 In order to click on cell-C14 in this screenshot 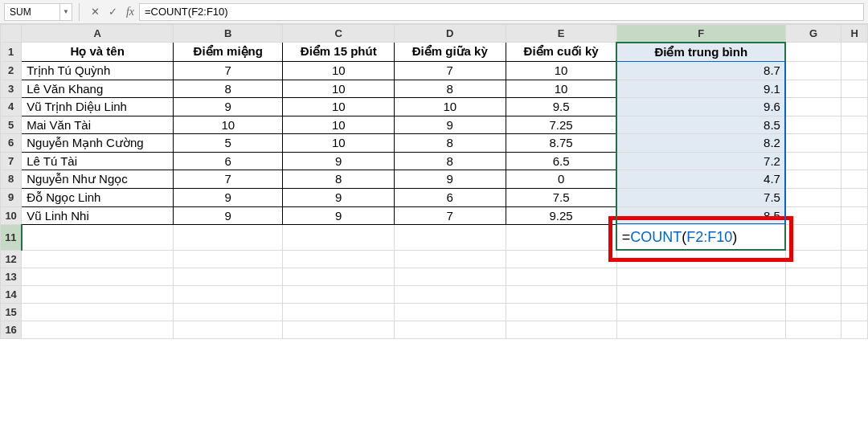, I will do `click(339, 294)`.